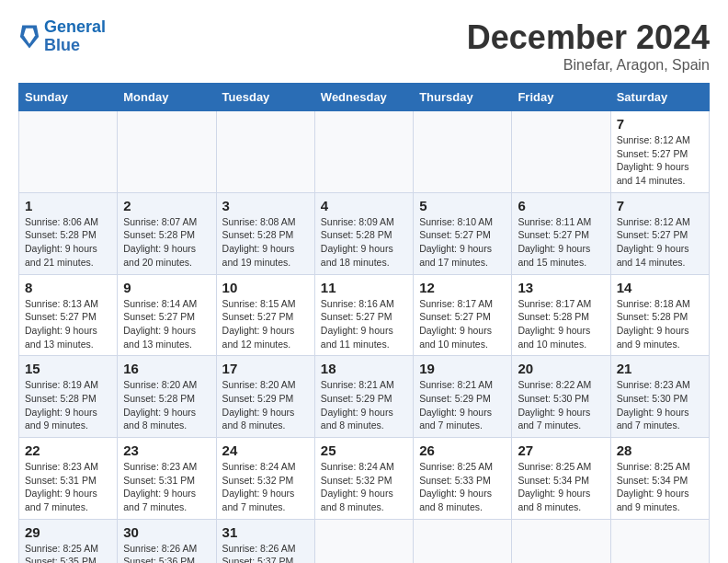 The image size is (728, 563). I want to click on calendar-cell: 7 Sunrise: 8:12 AMSunset: 5:27 PMDayligh…, so click(660, 153).